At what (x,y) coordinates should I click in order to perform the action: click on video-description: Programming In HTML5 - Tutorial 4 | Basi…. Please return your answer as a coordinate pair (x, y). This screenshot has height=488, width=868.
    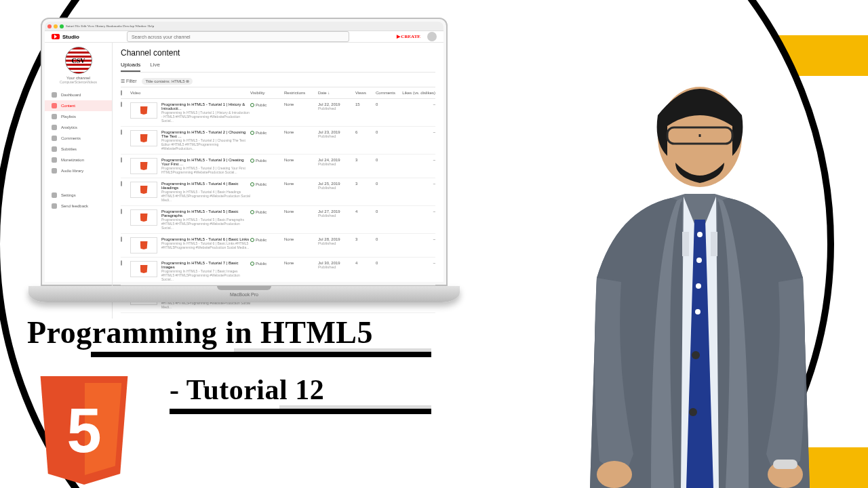
    Looking at the image, I should click on (206, 196).